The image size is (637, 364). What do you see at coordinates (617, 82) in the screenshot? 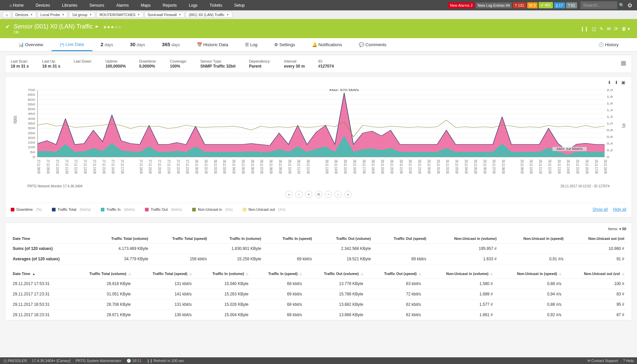
I see `save-icon: ⬇` at bounding box center [617, 82].